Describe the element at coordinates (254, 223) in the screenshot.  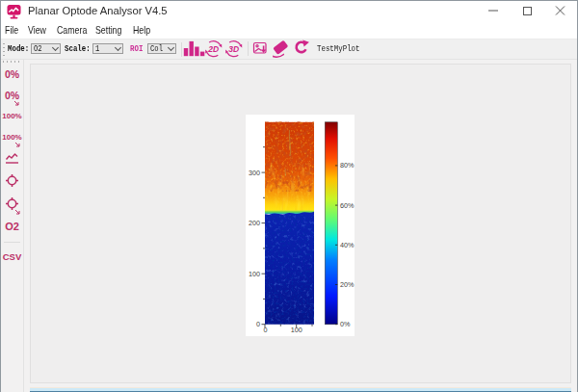
I see `svg-text: 200` at that location.